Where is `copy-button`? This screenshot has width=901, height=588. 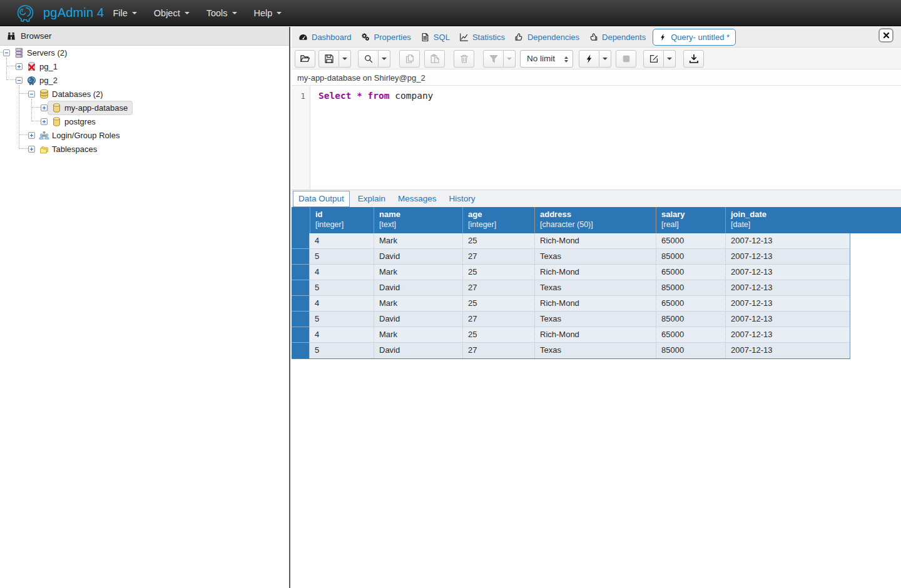 copy-button is located at coordinates (409, 59).